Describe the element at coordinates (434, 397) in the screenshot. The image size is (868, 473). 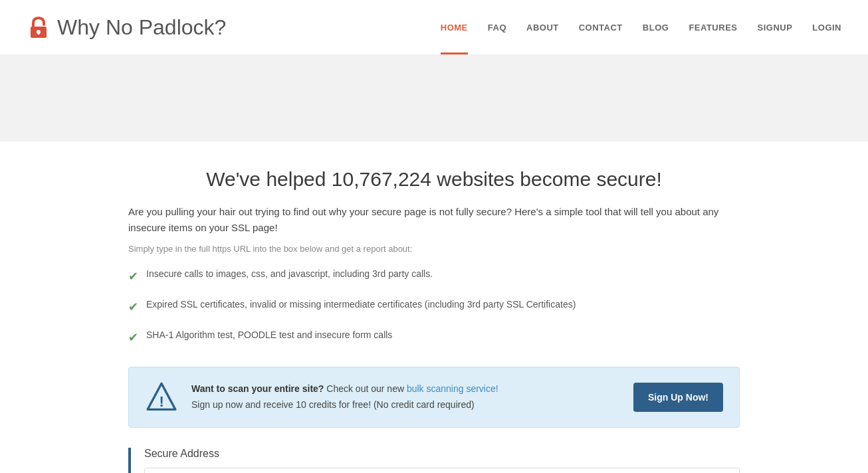
I see `promo-banner: ! Want to scan your entire site? Check o…` at that location.